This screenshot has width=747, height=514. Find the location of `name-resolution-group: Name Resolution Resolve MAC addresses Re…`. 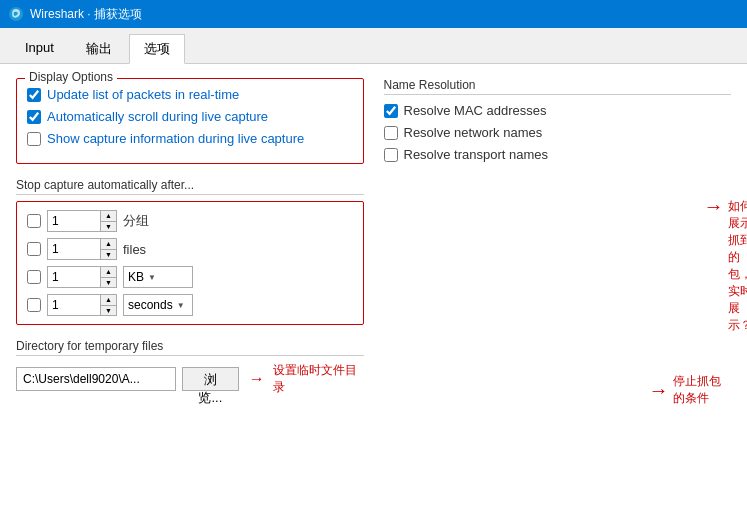

name-resolution-group: Name Resolution Resolve MAC addresses Re… is located at coordinates (558, 120).